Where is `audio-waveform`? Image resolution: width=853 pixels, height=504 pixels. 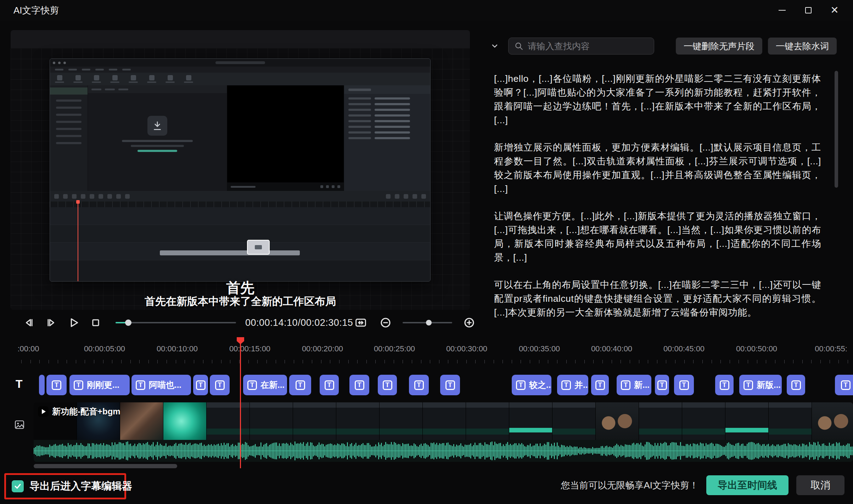
audio-waveform is located at coordinates (443, 451).